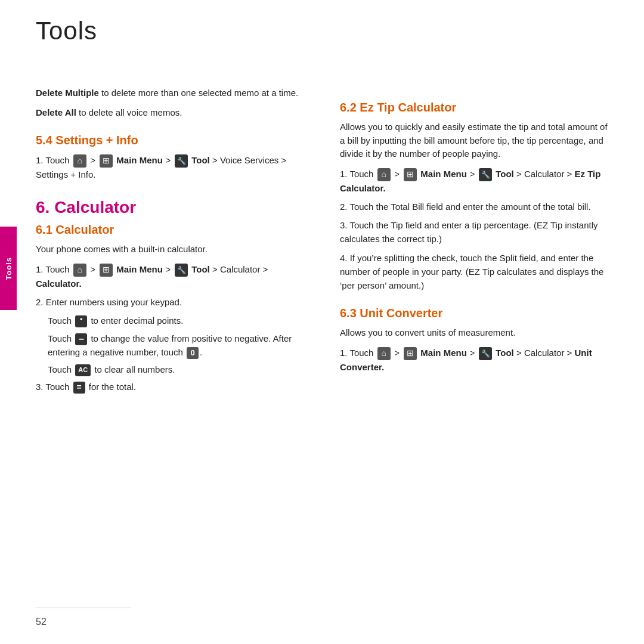 The height and width of the screenshot is (644, 644). Describe the element at coordinates (79, 388) in the screenshot. I see `equals-icon` at that location.